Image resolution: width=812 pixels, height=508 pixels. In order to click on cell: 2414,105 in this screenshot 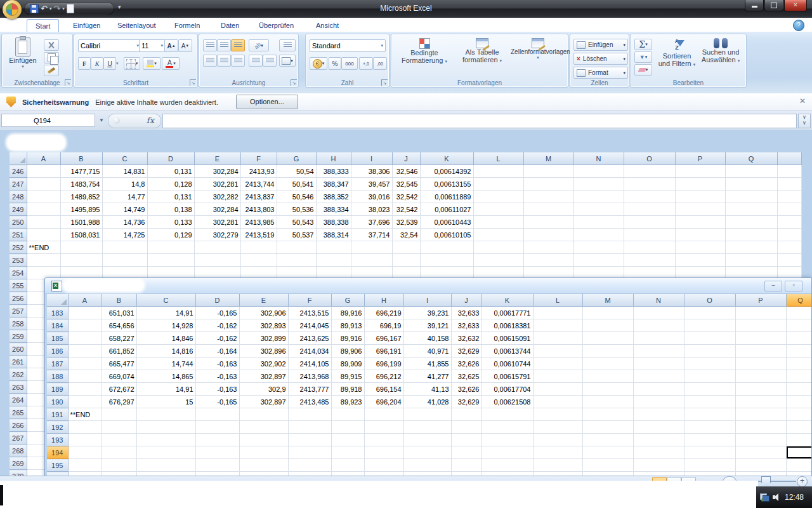, I will do `click(310, 364)`.